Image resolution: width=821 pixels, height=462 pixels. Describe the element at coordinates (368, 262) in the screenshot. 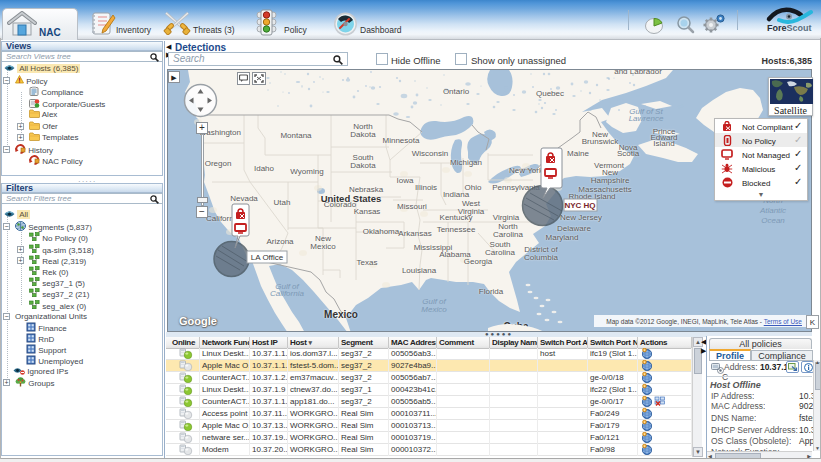

I see `svg-text: Texas` at that location.